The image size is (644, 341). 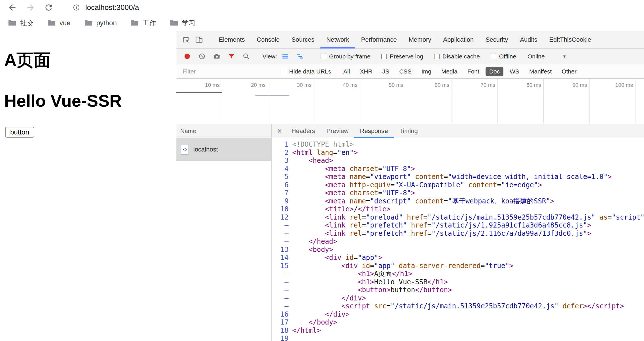 What do you see at coordinates (224, 150) in the screenshot?
I see `request-list: <> localhost` at bounding box center [224, 150].